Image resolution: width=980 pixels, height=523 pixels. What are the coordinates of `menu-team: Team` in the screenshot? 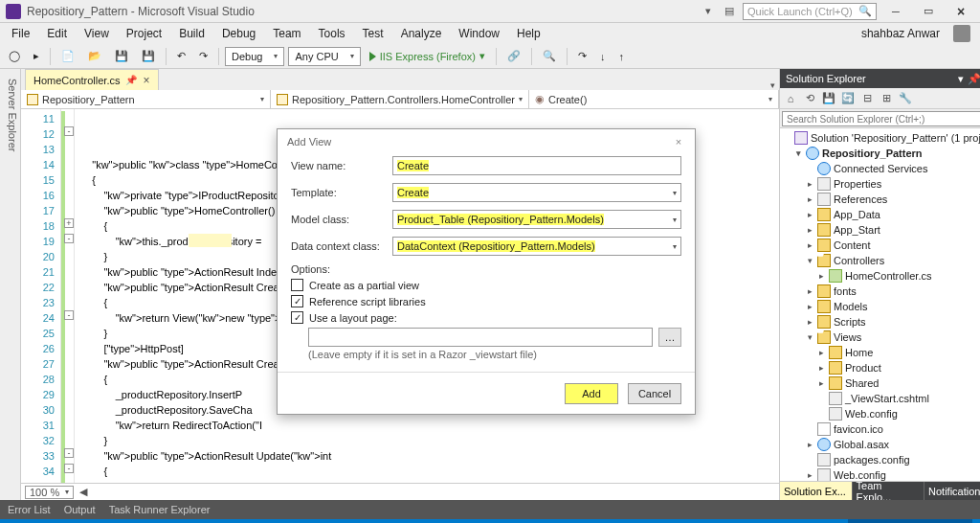 It's located at (287, 34).